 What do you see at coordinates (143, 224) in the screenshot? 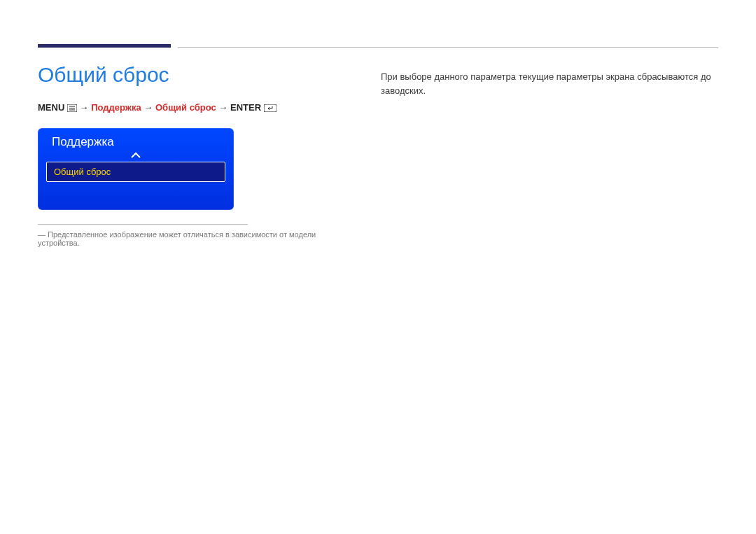
I see `footnote-separator` at bounding box center [143, 224].